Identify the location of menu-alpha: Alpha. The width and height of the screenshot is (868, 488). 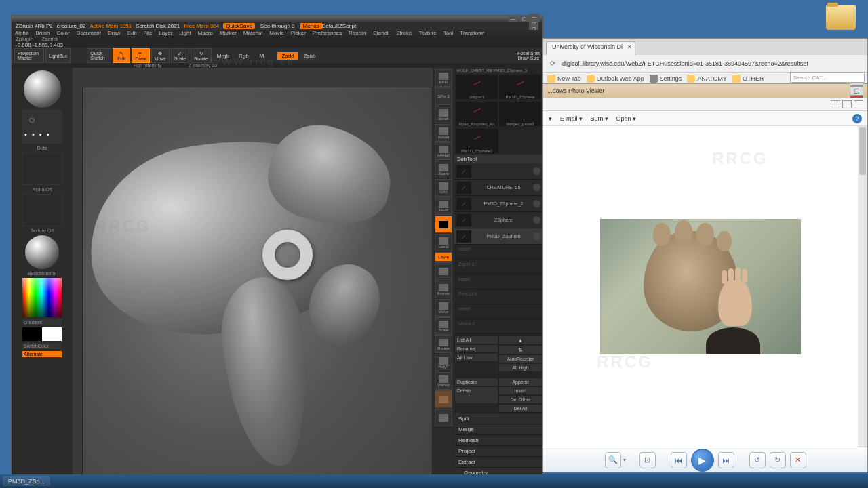
(22, 33).